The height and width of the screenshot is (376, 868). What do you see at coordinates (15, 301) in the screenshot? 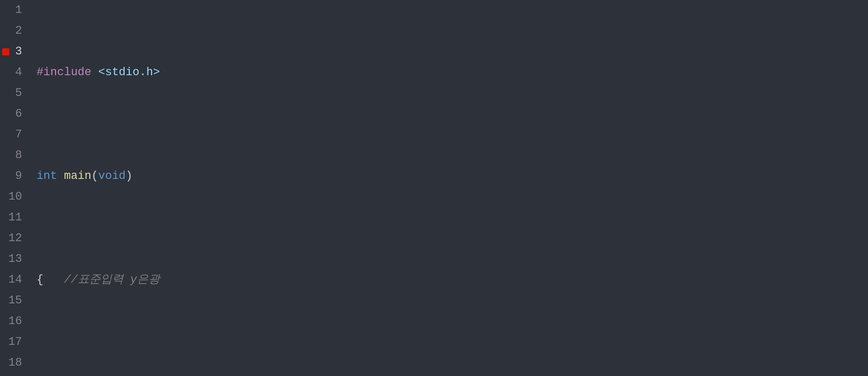
I see `line-number-15: 15` at bounding box center [15, 301].